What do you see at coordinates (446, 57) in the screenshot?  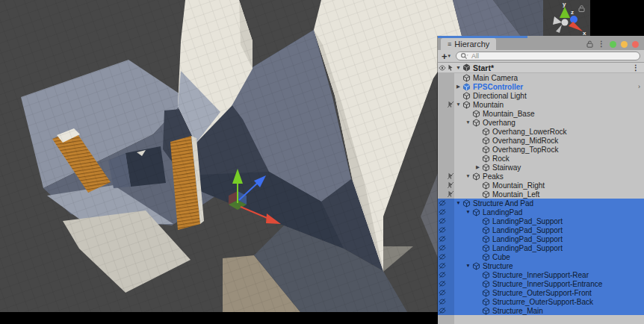 I see `create-menu-button: + ▾` at bounding box center [446, 57].